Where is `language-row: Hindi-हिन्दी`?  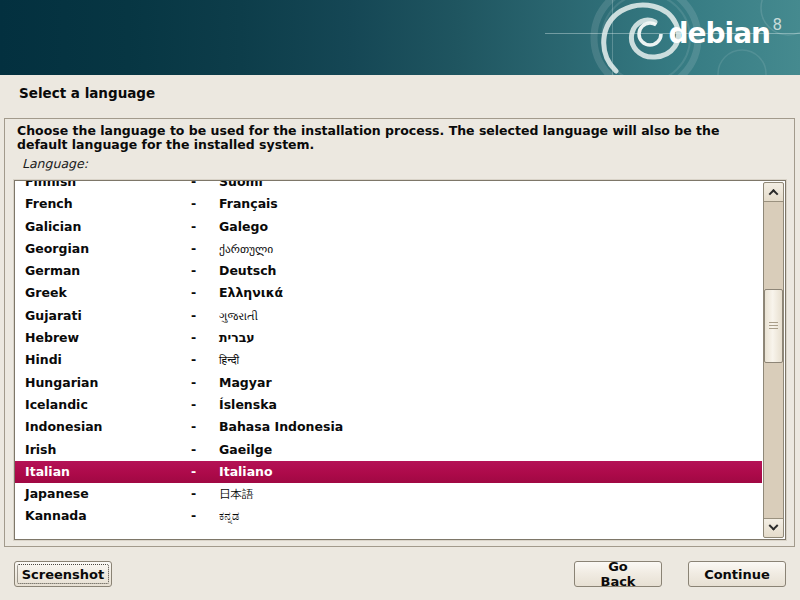 language-row: Hindi-हिन्दी is located at coordinates (388, 360).